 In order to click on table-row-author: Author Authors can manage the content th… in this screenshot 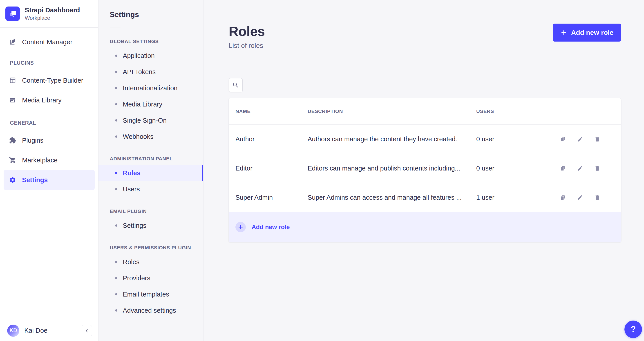, I will do `click(425, 139)`.